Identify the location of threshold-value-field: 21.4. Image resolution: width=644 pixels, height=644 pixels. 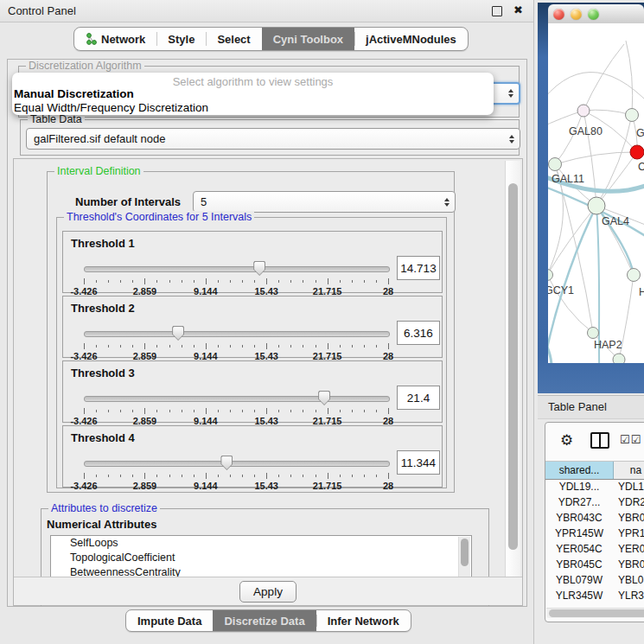
(418, 398).